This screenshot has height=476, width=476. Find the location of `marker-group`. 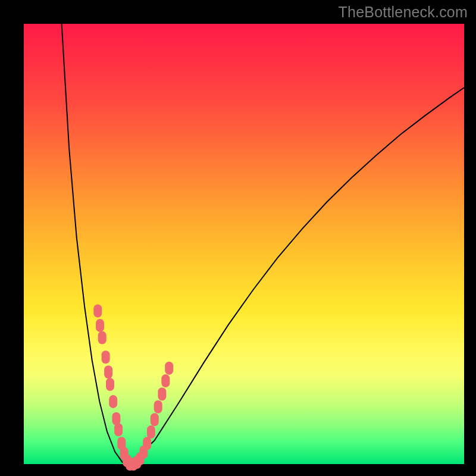

marker-group is located at coordinates (133, 388).